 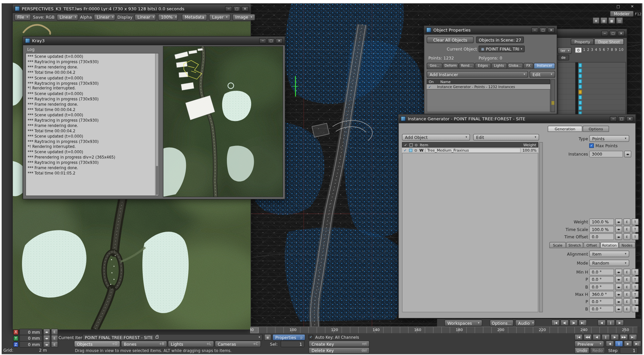 What do you see at coordinates (339, 351) in the screenshot?
I see `delete-key-button: Delete Keydel` at bounding box center [339, 351].